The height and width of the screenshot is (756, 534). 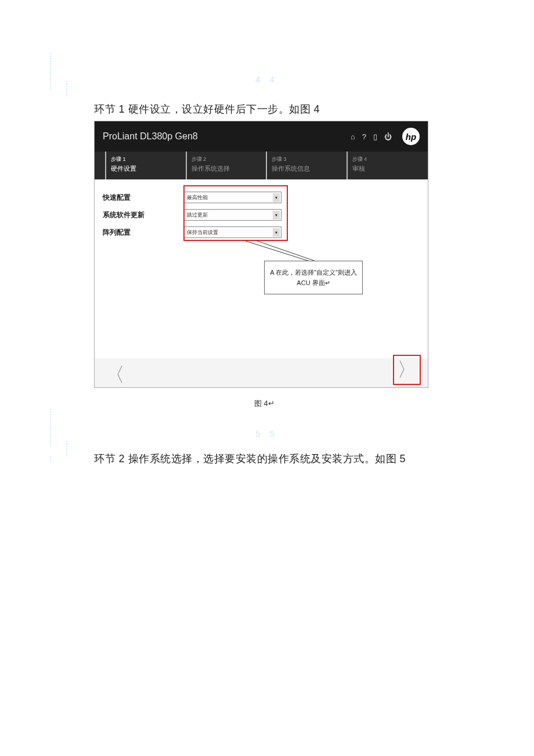 I want to click on page-number-top: 4 4, so click(x=267, y=79).